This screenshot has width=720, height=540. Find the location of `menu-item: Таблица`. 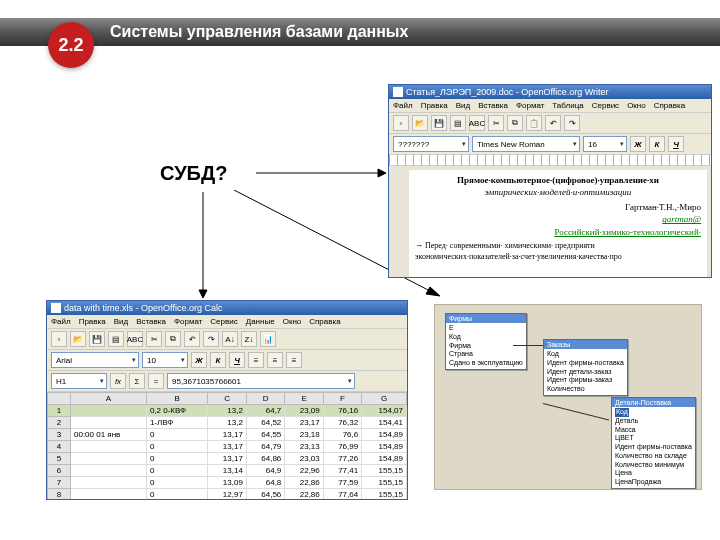

menu-item: Таблица is located at coordinates (568, 106).